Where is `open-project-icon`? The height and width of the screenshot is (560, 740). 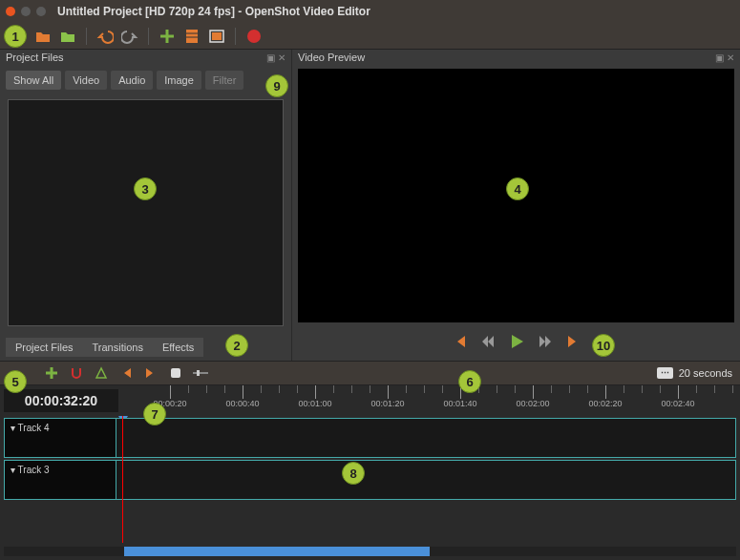 open-project-icon is located at coordinates (43, 36).